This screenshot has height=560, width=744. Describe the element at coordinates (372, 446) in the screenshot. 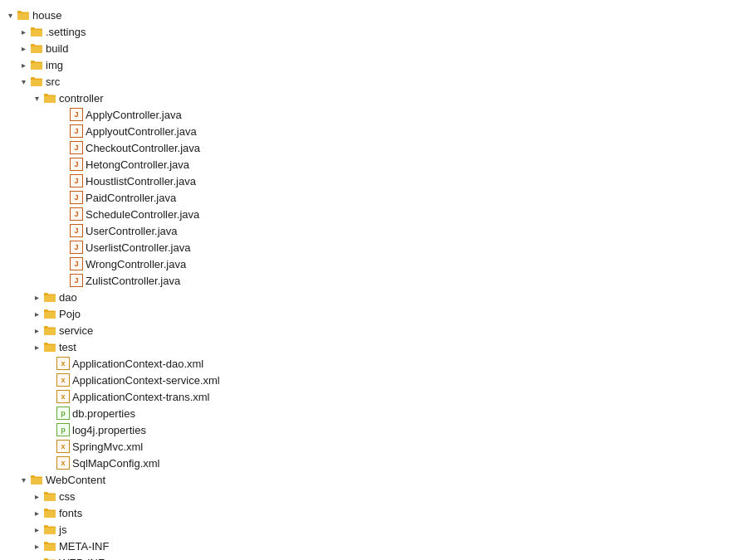

I see `tree-item-springmvc: x SpringMvc.xml` at that location.